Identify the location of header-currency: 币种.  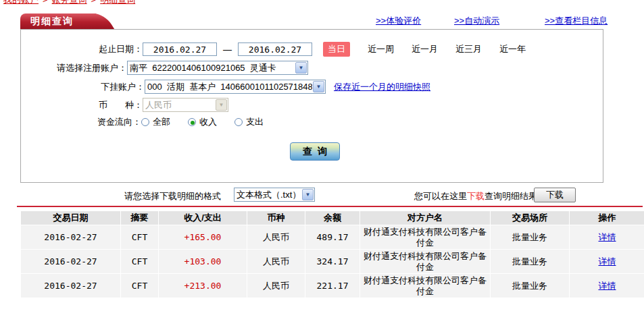
(276, 218).